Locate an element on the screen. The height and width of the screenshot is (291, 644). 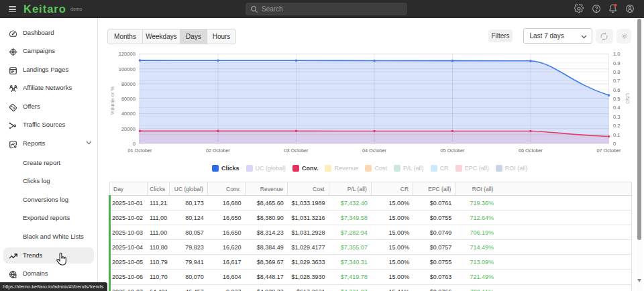
svg-text: 0.9 is located at coordinates (617, 63).